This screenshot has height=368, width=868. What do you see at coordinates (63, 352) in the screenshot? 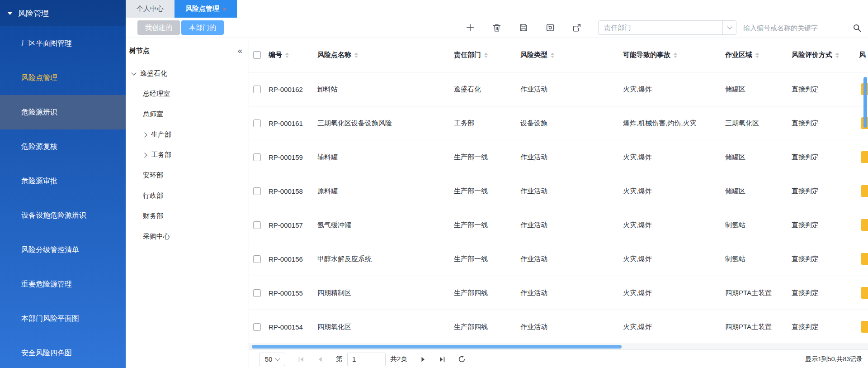
I see `sidebar-item-four-color-map: 安全风险四色图` at bounding box center [63, 352].